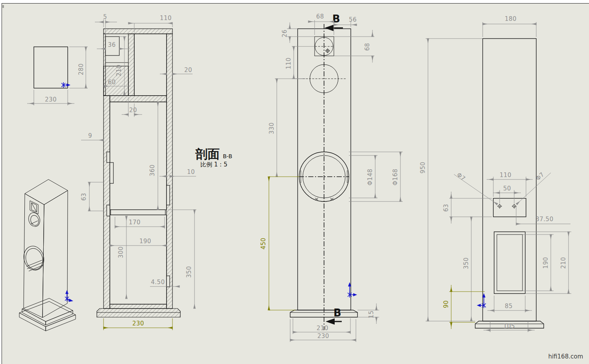 The height and width of the screenshot is (364, 589). Describe the element at coordinates (272, 128) in the screenshot. I see `dim-front-mid-woofer: 330` at that location.